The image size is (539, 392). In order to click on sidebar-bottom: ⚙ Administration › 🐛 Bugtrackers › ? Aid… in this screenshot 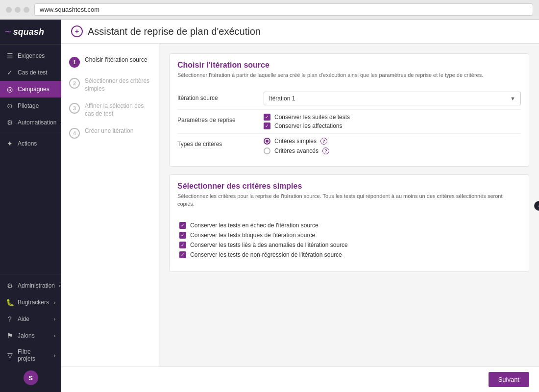, I will do `click(30, 333)`.